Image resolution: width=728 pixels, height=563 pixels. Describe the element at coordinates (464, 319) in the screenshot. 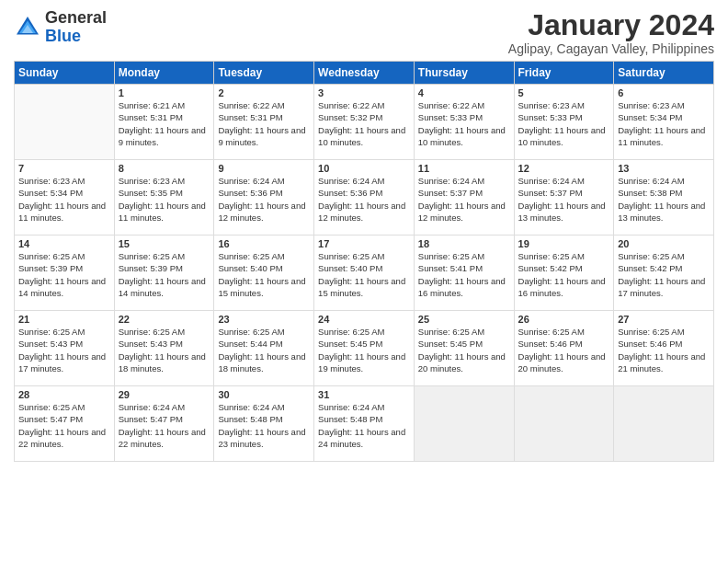

I see `day-number: 25` at that location.